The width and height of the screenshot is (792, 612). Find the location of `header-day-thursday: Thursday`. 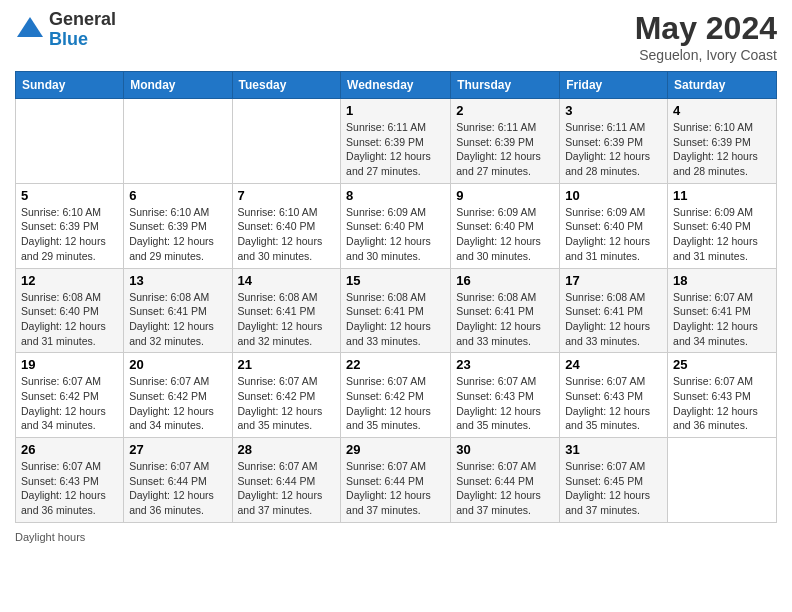

header-day-thursday: Thursday is located at coordinates (506, 86).